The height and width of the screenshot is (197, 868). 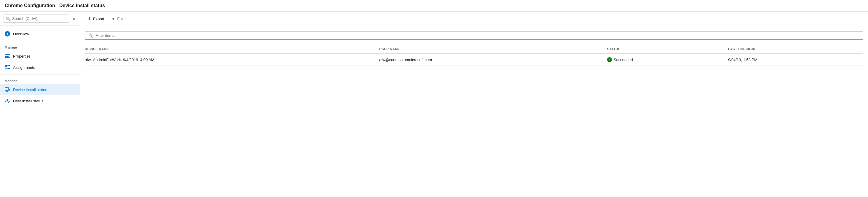 What do you see at coordinates (40, 90) in the screenshot?
I see `sidebar-item-device-install-status: Device install status` at bounding box center [40, 90].